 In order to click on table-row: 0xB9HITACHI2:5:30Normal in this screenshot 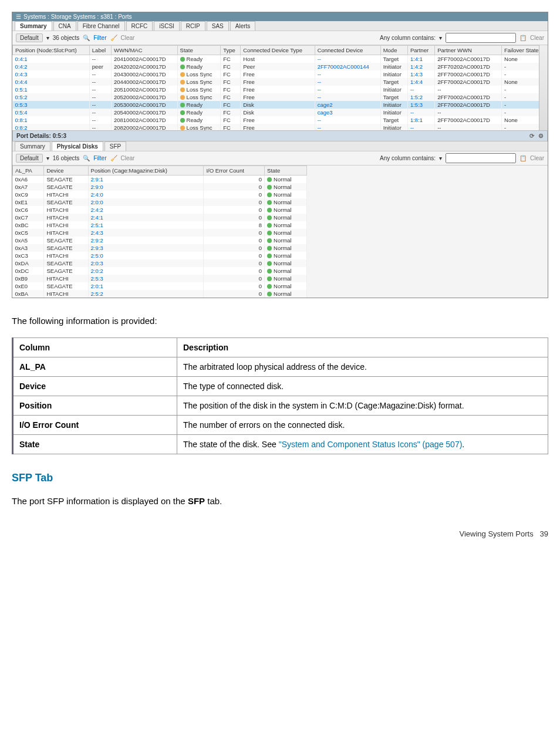, I will do `click(160, 278)`.